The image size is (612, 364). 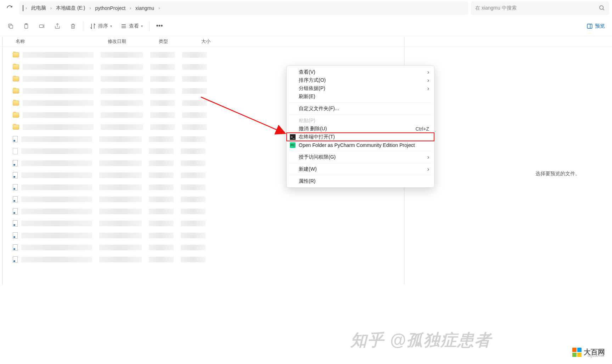 I want to click on search-placeholder: 在 xiangmu 中搜索, so click(x=537, y=8).